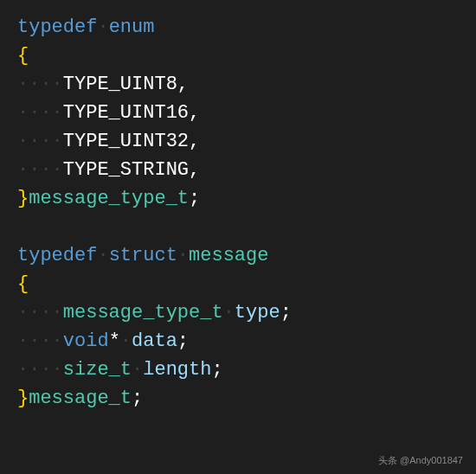 The image size is (476, 474). What do you see at coordinates (114, 341) in the screenshot?
I see `pointer: *` at bounding box center [114, 341].